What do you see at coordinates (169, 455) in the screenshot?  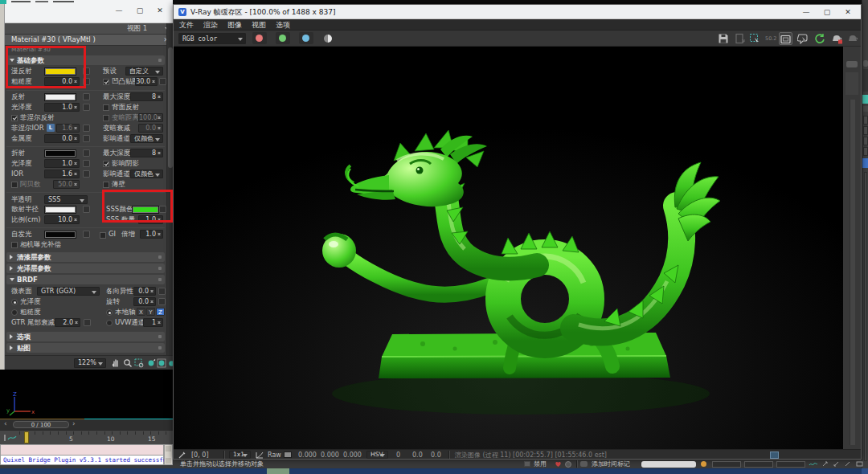 I see `listener-scrollbar` at bounding box center [169, 455].